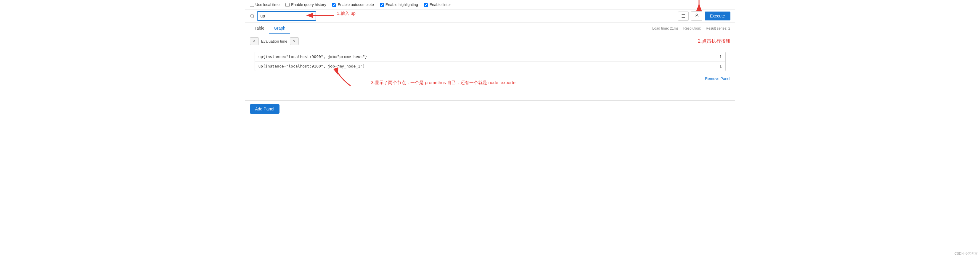  Describe the element at coordinates (490, 109) in the screenshot. I see `bottom-bar: Add Panel` at that location.